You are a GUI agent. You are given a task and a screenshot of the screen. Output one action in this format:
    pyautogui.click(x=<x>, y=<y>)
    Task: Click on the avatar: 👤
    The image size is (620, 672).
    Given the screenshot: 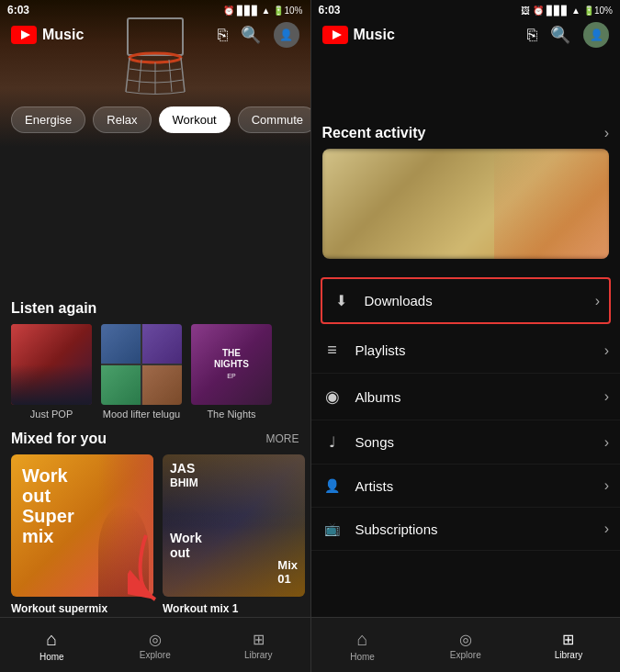 What is the action you would take?
    pyautogui.click(x=287, y=35)
    